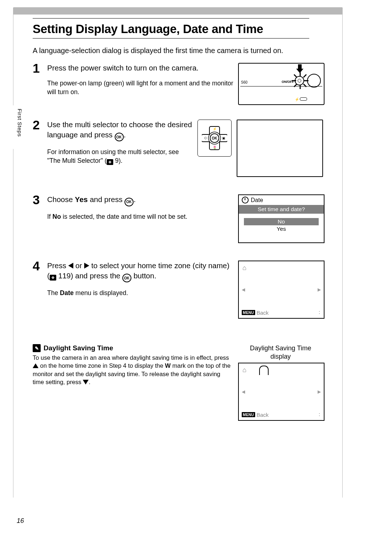  I want to click on power-burst-icon, so click(300, 81).